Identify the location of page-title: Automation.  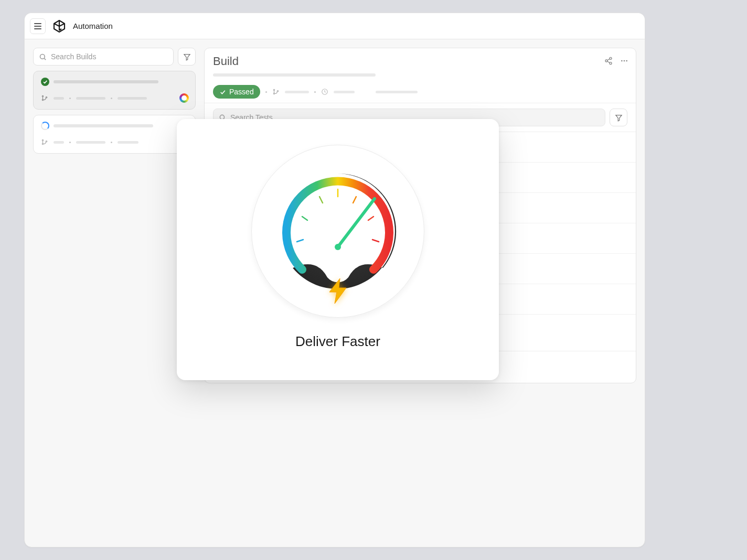
(93, 26).